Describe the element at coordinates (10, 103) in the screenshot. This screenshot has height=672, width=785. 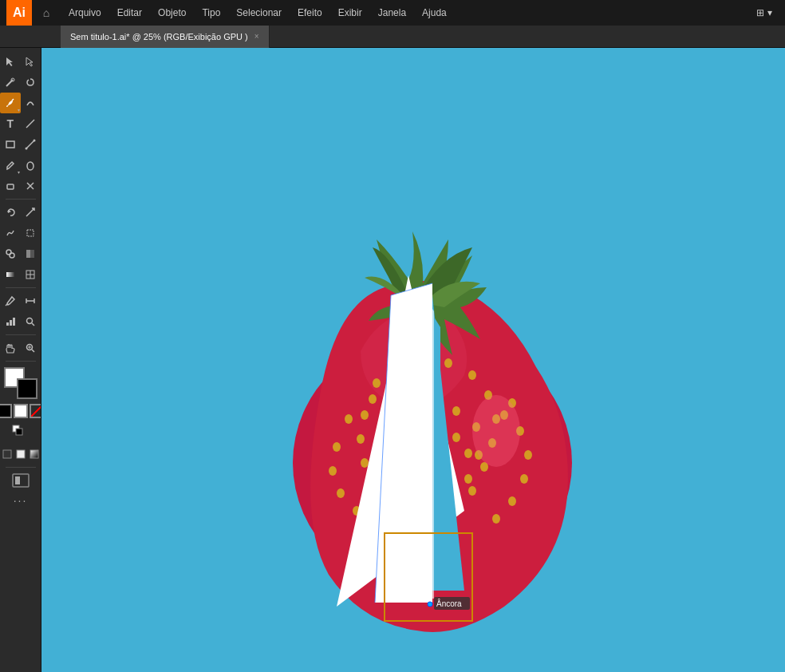
I see `pen-tool: ▾` at that location.